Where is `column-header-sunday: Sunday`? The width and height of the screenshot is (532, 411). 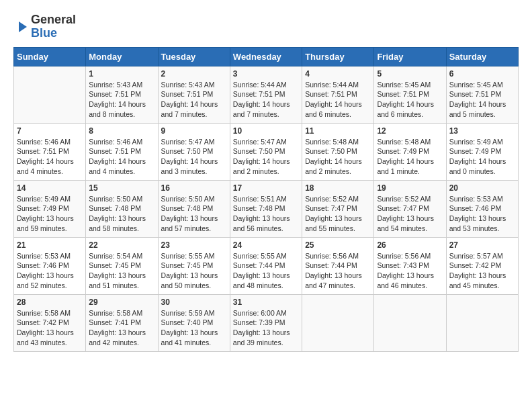
column-header-sunday: Sunday is located at coordinates (50, 56).